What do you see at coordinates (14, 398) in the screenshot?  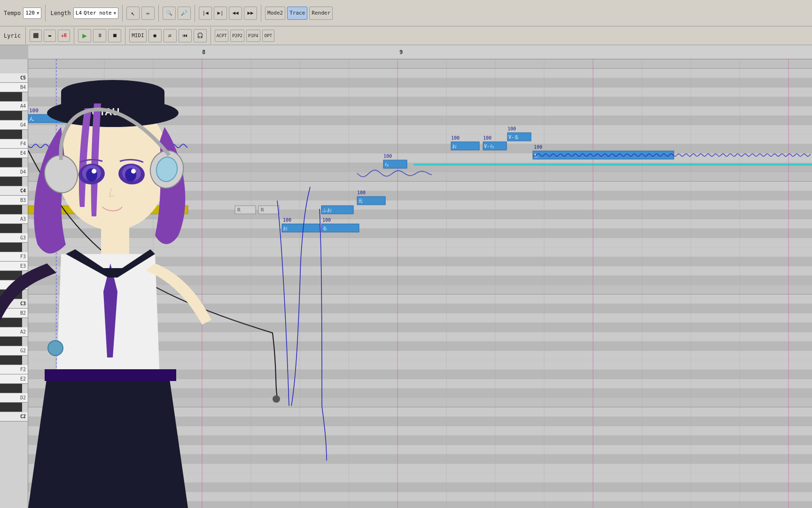 I see `key-d2: D2` at bounding box center [14, 398].